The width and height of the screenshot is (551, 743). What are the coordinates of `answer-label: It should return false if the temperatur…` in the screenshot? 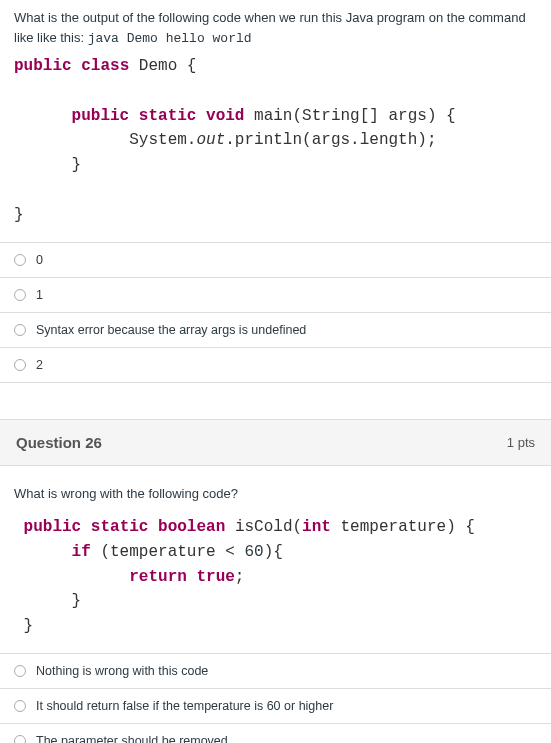 It's located at (184, 706).